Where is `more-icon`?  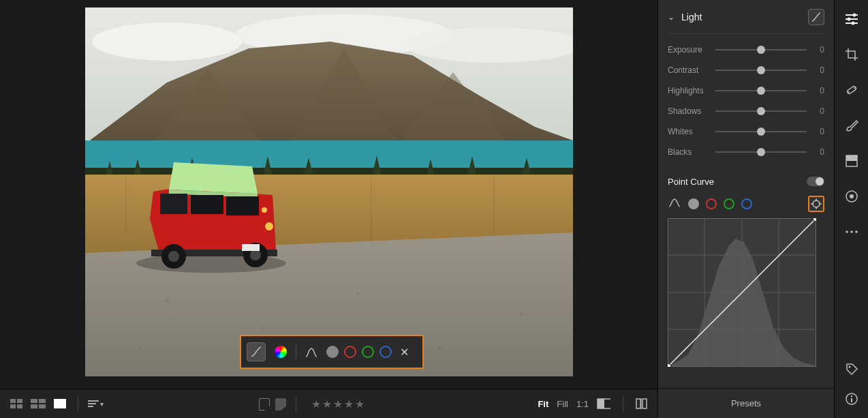 more-icon is located at coordinates (852, 232).